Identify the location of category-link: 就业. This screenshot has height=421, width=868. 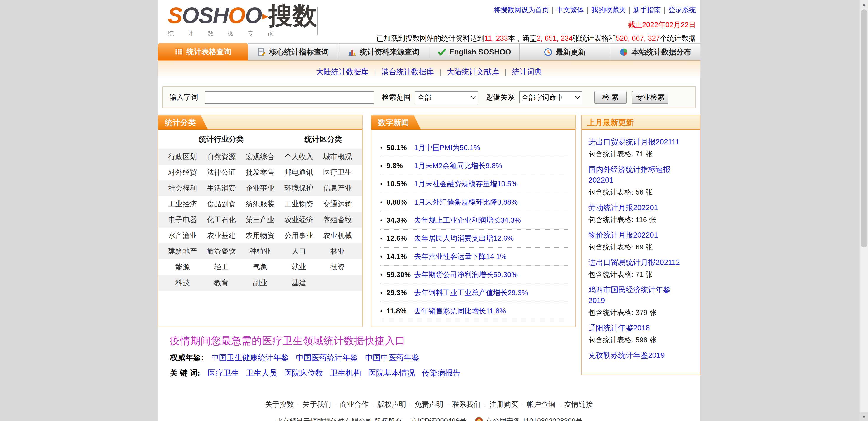
(299, 267).